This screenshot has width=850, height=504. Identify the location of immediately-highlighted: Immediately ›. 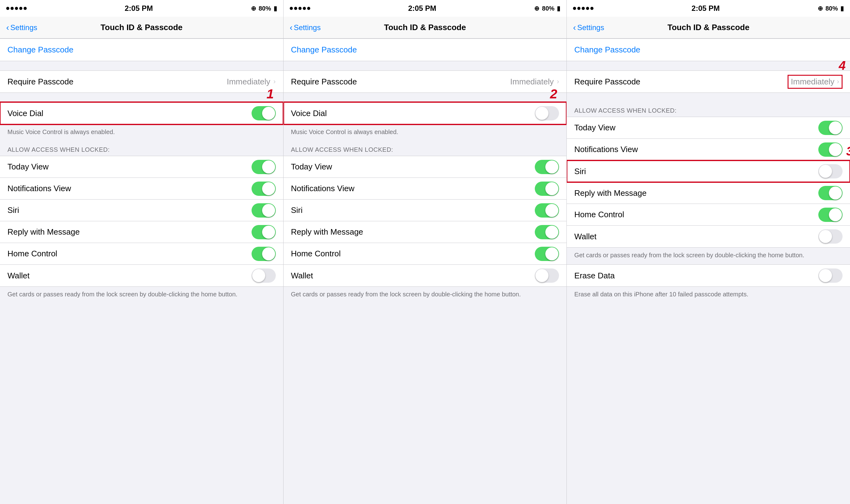
(815, 82).